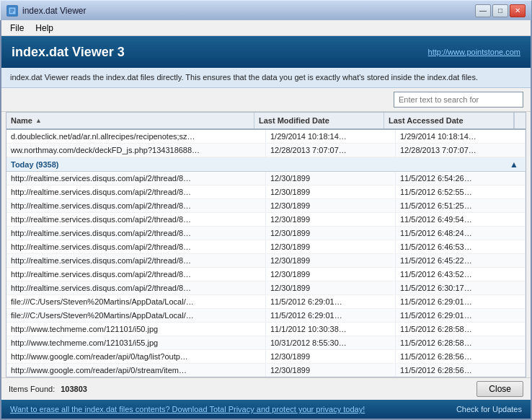 Image resolution: width=532 pixels, height=420 pixels. Describe the element at coordinates (518, 11) in the screenshot. I see `close-window-button: ✕` at that location.